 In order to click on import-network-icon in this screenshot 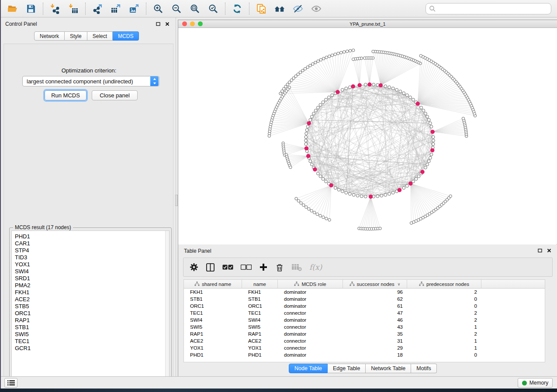, I will do `click(55, 9)`.